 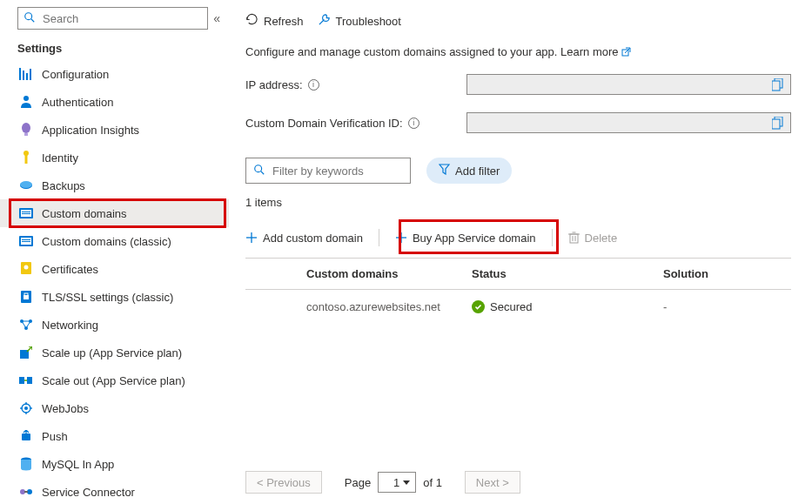 I want to click on mysql-icon, so click(x=26, y=464).